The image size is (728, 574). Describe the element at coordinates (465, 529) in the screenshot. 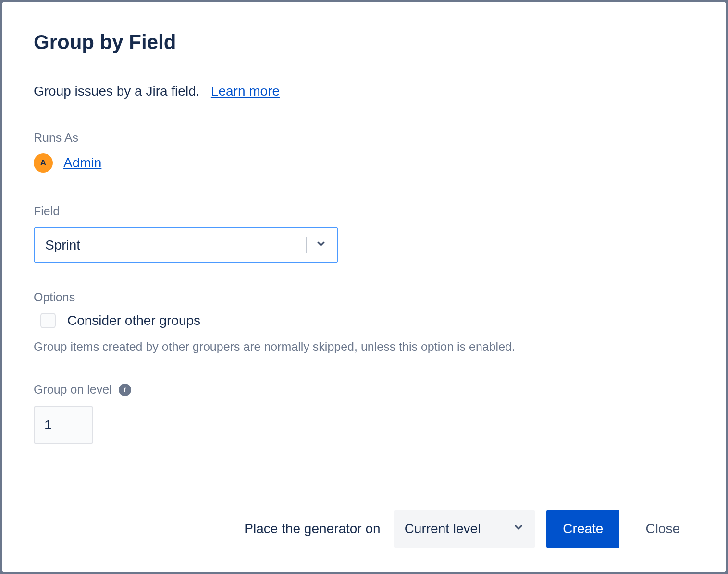

I see `generator-level-select: Current level` at that location.